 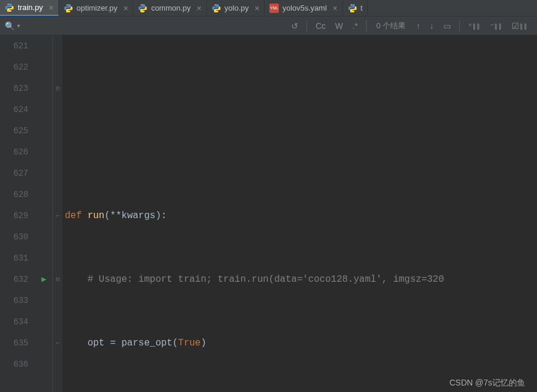 What do you see at coordinates (237, 8) in the screenshot?
I see `tab-label: yolo.py` at bounding box center [237, 8].